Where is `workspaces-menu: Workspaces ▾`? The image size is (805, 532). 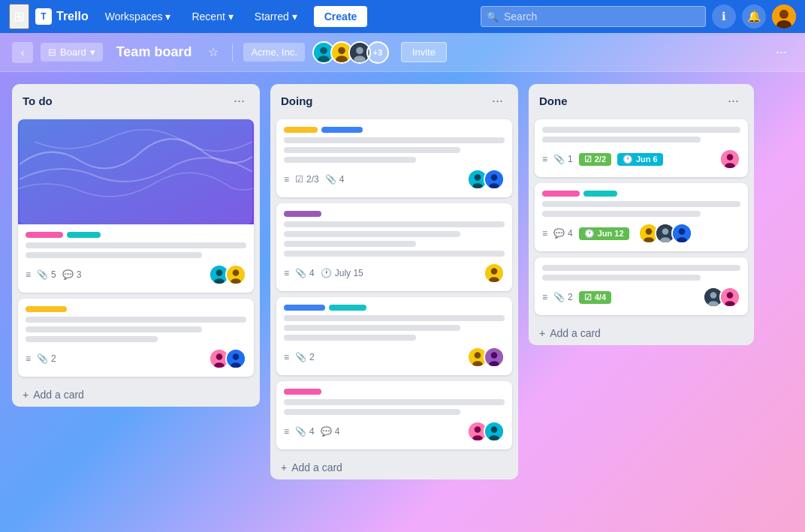
workspaces-menu: Workspaces ▾ is located at coordinates (138, 17).